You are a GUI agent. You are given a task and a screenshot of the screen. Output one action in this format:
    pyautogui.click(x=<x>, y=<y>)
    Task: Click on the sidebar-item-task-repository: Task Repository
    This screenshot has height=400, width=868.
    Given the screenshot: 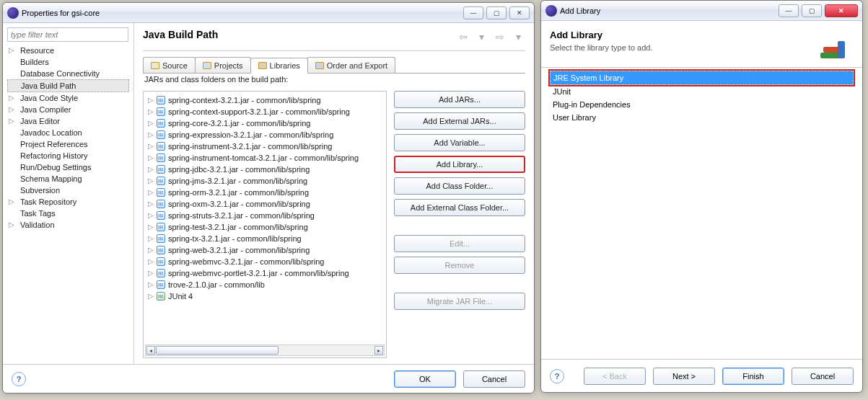 What is the action you would take?
    pyautogui.click(x=68, y=202)
    